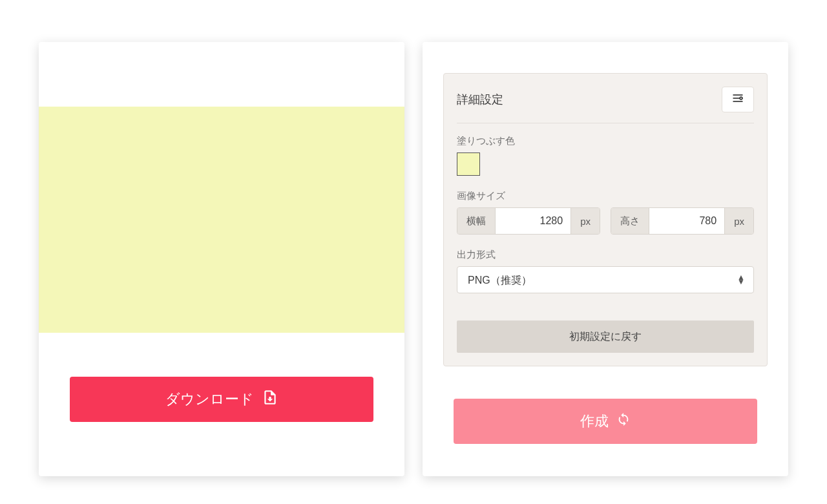  Describe the element at coordinates (605, 255) in the screenshot. I see `output-format-label: 出力形式` at that location.